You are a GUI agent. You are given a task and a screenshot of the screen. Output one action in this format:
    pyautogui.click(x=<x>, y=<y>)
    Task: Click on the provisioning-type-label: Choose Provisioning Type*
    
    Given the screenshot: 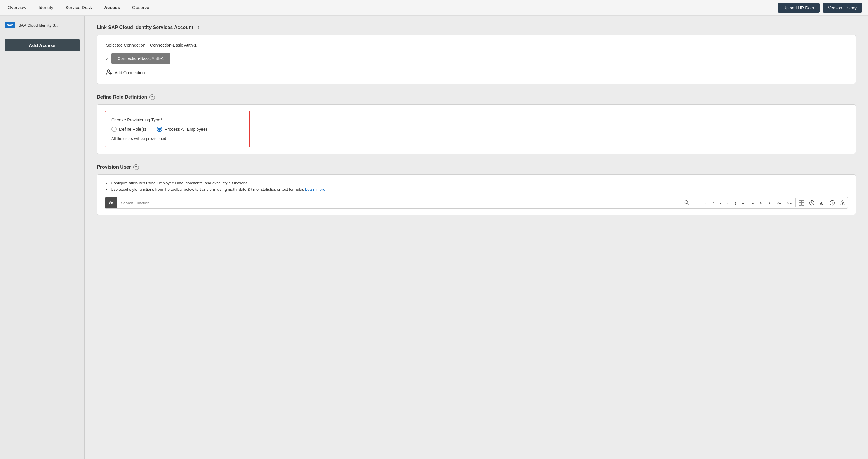 What is the action you would take?
    pyautogui.click(x=177, y=120)
    